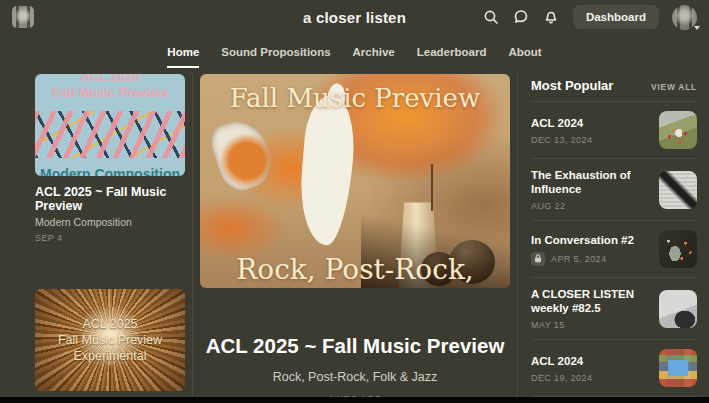  I want to click on tab-archive: Archive, so click(374, 57).